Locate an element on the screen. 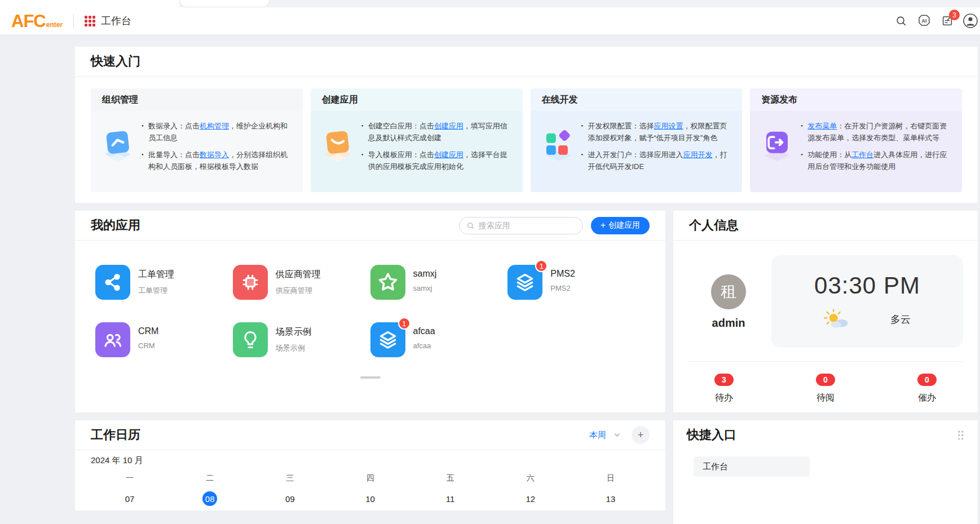 The height and width of the screenshot is (524, 980). quick-start-card-title: 资源发布 is located at coordinates (779, 100).